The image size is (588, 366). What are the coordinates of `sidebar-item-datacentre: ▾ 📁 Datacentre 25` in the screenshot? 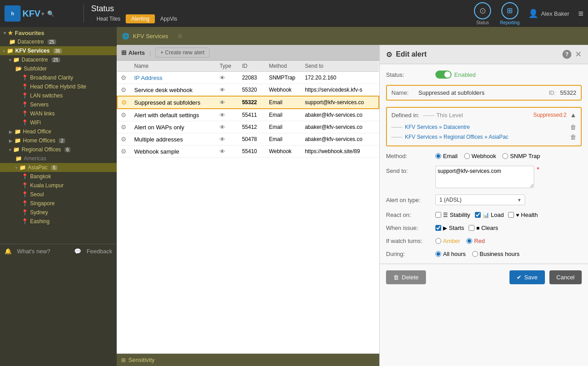 It's located at (58, 60).